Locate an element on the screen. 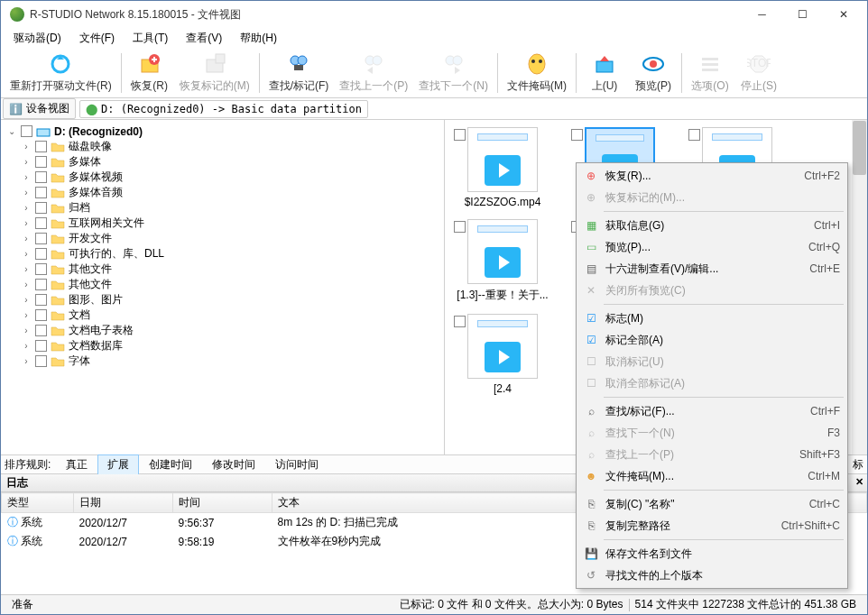  tree-item: ›文档数据库 is located at coordinates (222, 346).